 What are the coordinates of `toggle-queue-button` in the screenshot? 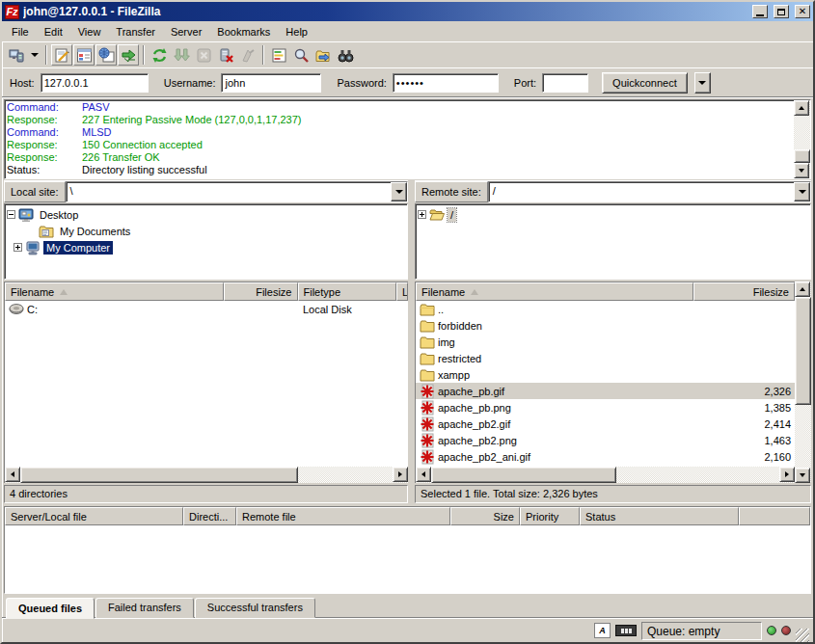 It's located at (128, 55).